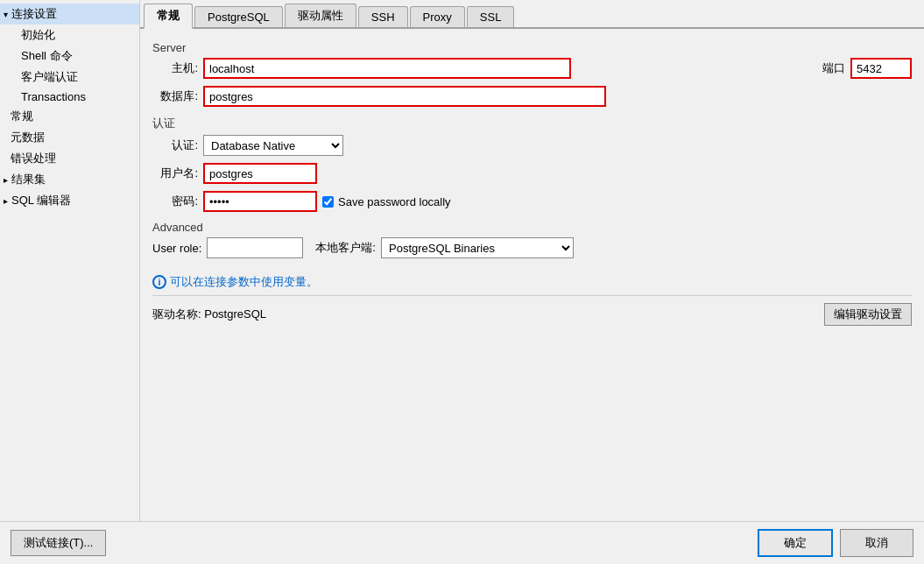 This screenshot has height=564, width=924. Describe the element at coordinates (533, 68) in the screenshot. I see `host-row: 主机: 端口` at that location.